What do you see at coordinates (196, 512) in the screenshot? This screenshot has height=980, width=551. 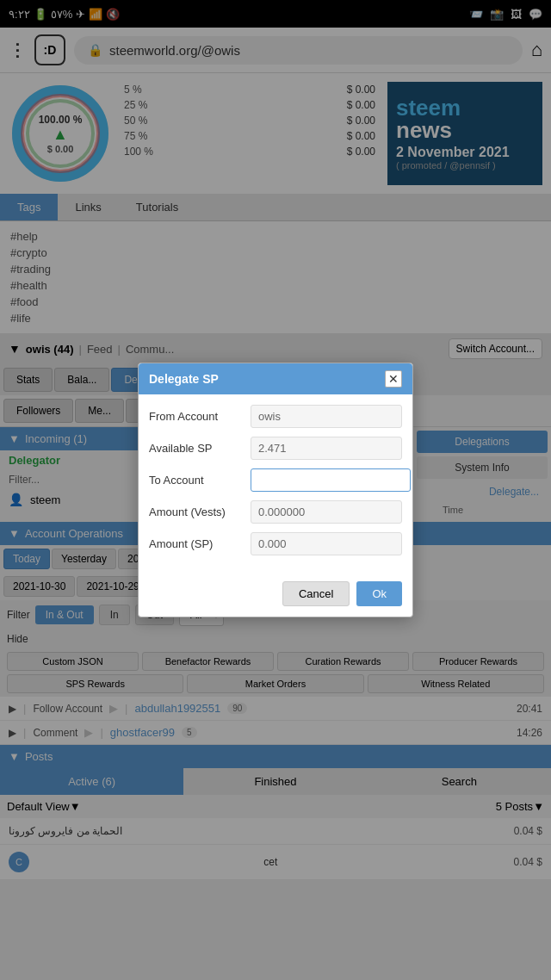 I see `amount-vests-label: Amount (Vests)` at bounding box center [196, 512].